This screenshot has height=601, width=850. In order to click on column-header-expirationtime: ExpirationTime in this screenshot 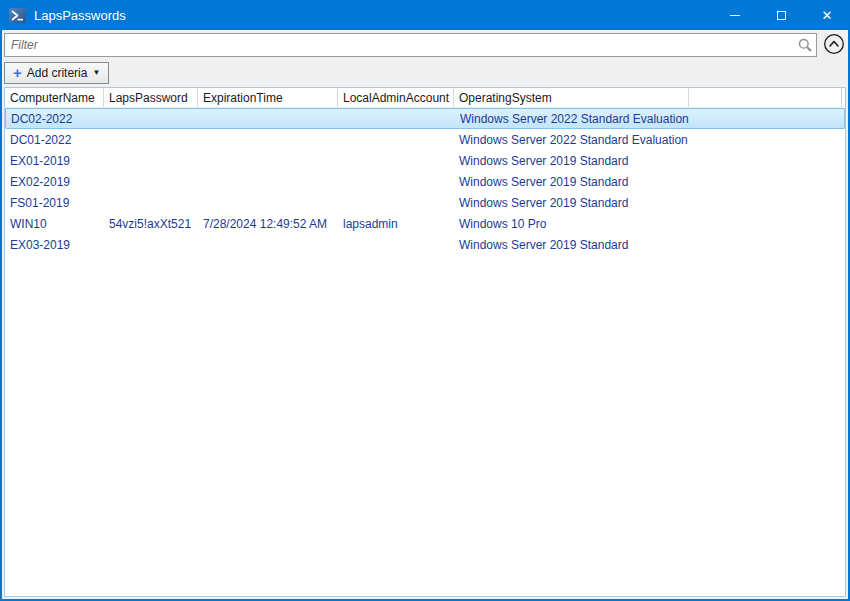, I will do `click(268, 98)`.